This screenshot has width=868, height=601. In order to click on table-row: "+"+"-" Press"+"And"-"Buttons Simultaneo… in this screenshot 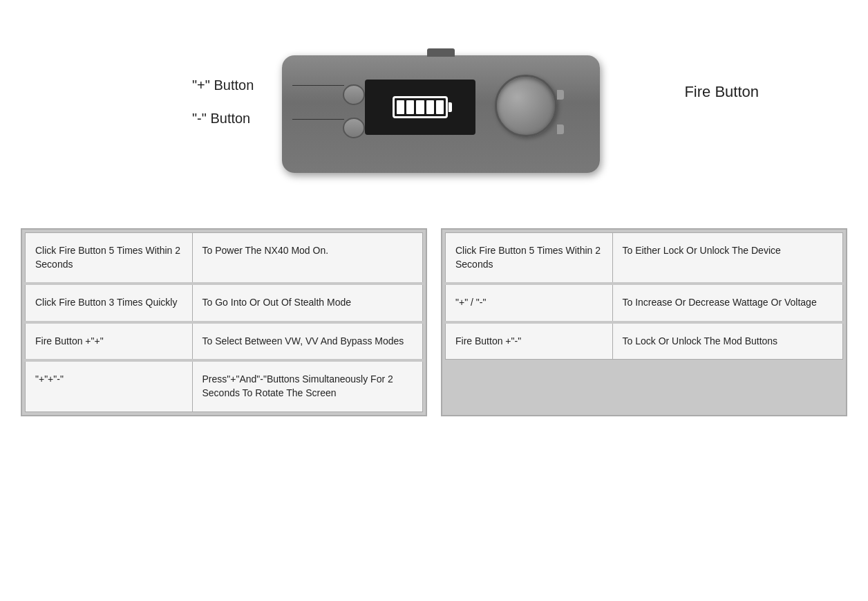, I will do `click(224, 386)`.